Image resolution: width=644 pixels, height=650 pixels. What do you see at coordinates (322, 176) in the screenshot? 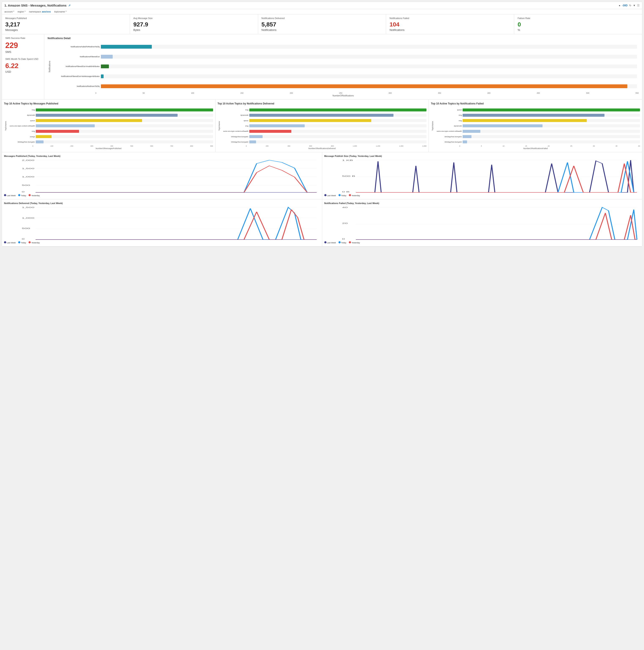
I see `ts-row-1: Messages Published (Today, Yesterday, La…` at bounding box center [322, 176].